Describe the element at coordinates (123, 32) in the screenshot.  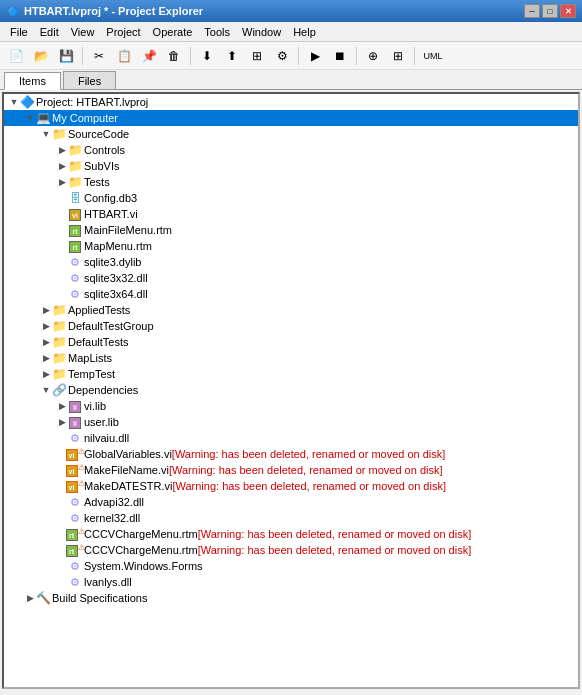
I see `menu-project: Project` at that location.